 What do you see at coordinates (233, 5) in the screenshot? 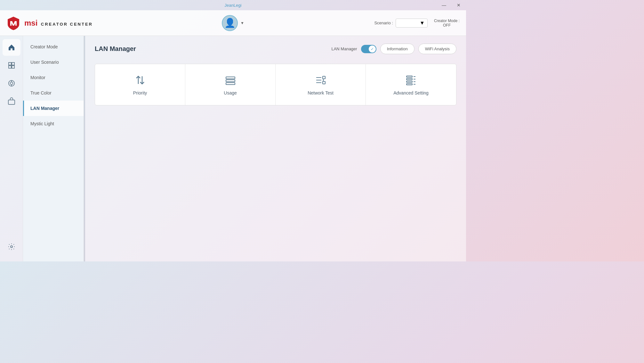
I see `username-label: JeanLegi` at bounding box center [233, 5].